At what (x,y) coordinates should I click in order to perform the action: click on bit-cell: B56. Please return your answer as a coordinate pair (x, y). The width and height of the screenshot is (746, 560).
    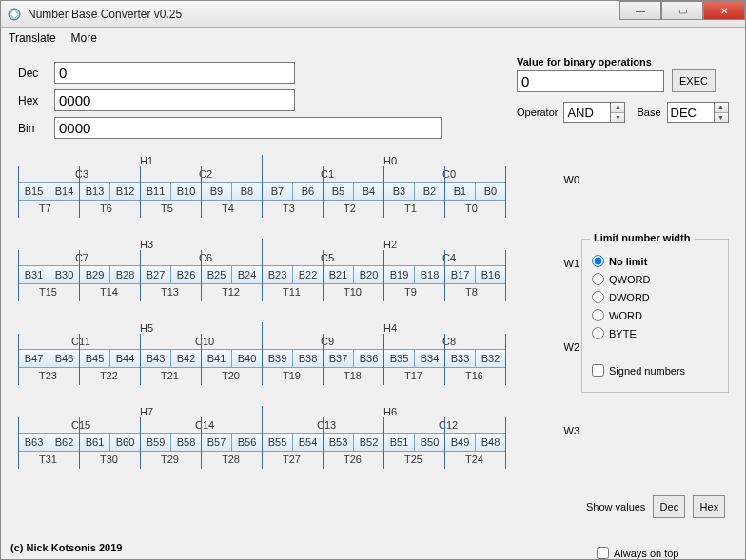
    Looking at the image, I should click on (247, 442).